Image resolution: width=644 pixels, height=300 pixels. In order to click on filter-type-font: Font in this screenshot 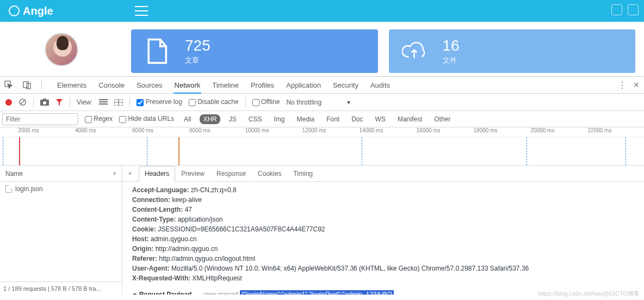, I will do `click(333, 119)`.